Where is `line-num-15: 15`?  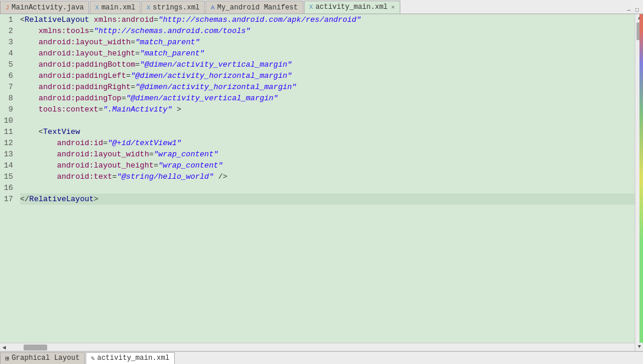
line-num-15: 15 is located at coordinates (8, 177).